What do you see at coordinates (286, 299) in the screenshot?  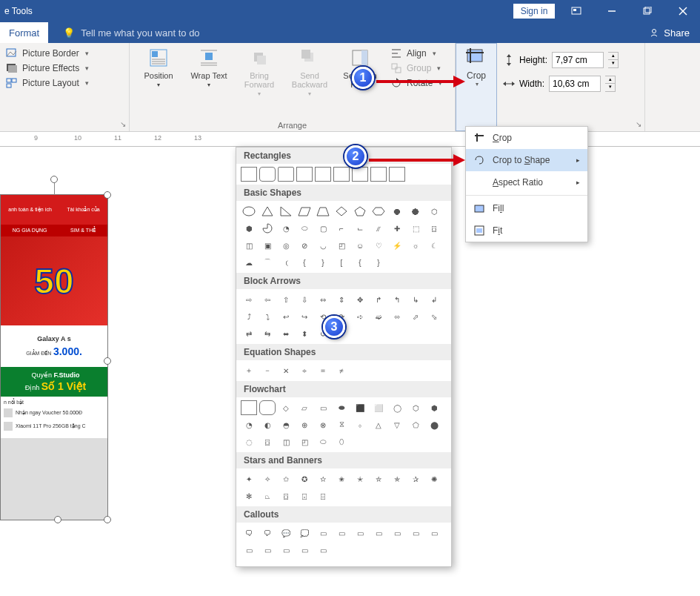 I see `shape-arrow-u: ⇧` at bounding box center [286, 299].